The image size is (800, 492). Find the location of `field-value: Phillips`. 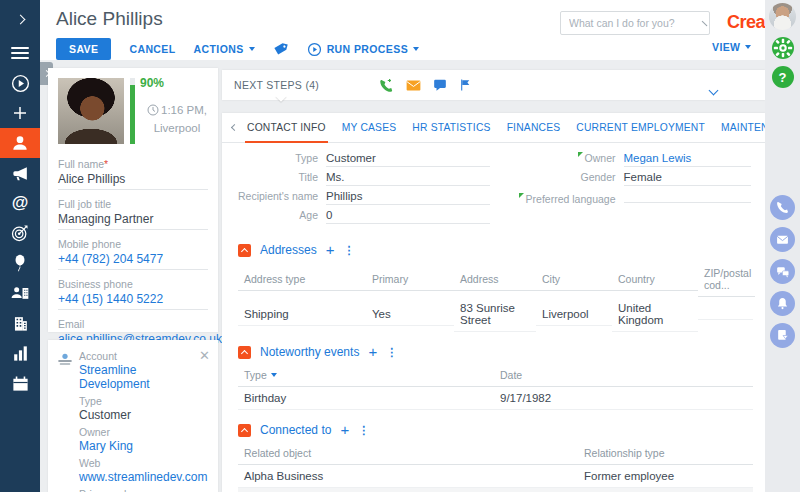

field-value: Phillips is located at coordinates (408, 198).